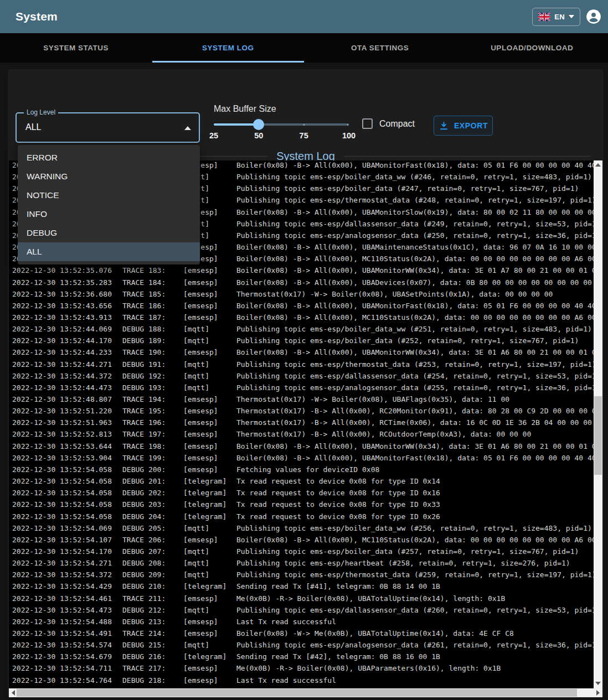 The width and height of the screenshot is (608, 700). What do you see at coordinates (415, 329) in the screenshot?
I see `log-message: Publishing topic ems-esp/boiler_data_ww …` at bounding box center [415, 329].